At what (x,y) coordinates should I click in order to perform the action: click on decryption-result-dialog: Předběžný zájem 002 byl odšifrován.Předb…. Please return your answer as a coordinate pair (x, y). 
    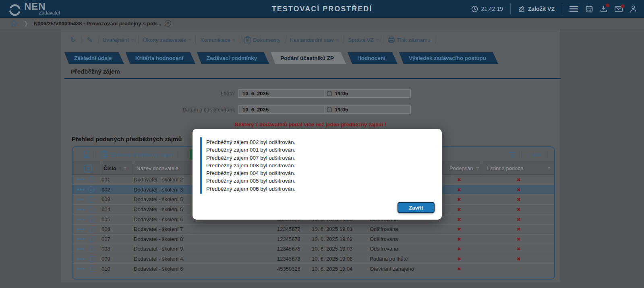
    Looking at the image, I should click on (317, 174).